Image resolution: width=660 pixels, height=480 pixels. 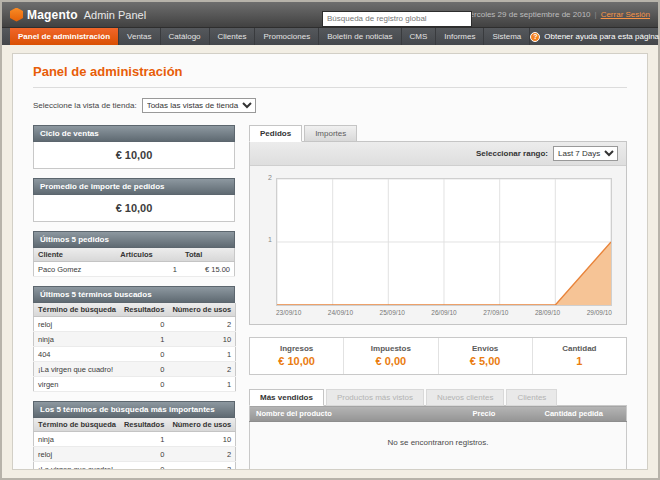 What do you see at coordinates (438, 397) in the screenshot?
I see `grids-tabs: Más vendidos Productos más vistos Nuevos…` at bounding box center [438, 397].